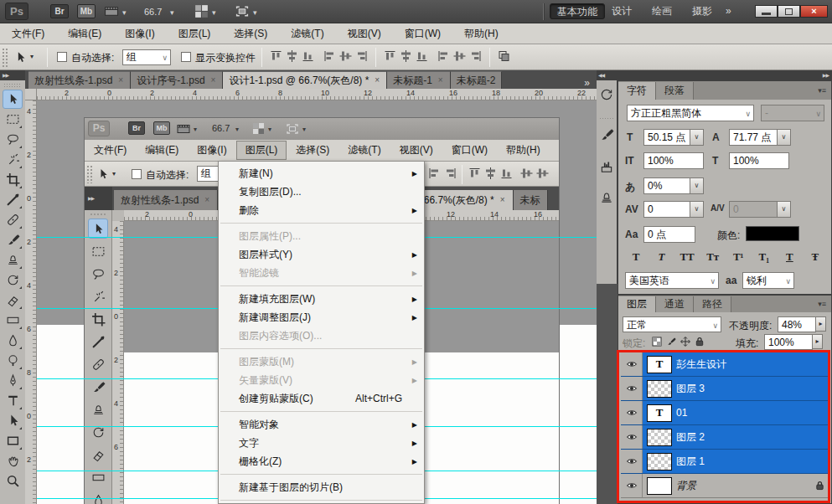 This screenshot has height=504, width=832. I want to click on layer-row: T 彭生生设计, so click(726, 365).